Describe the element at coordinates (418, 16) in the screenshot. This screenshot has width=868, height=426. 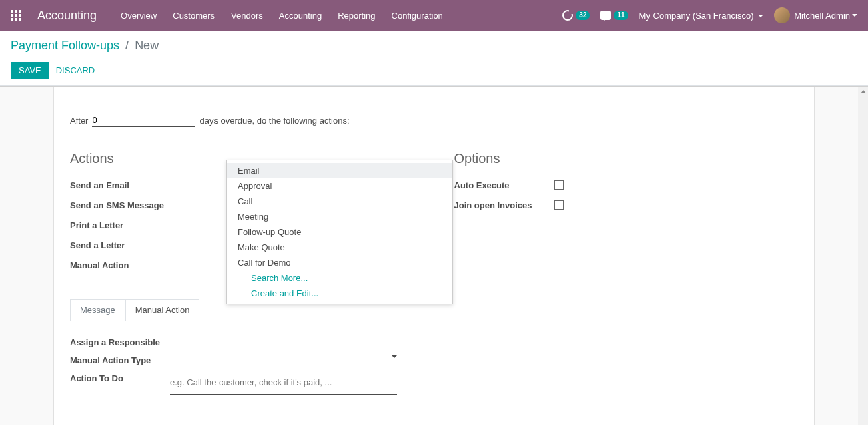
I see `menu-configuration: Configuration` at that location.